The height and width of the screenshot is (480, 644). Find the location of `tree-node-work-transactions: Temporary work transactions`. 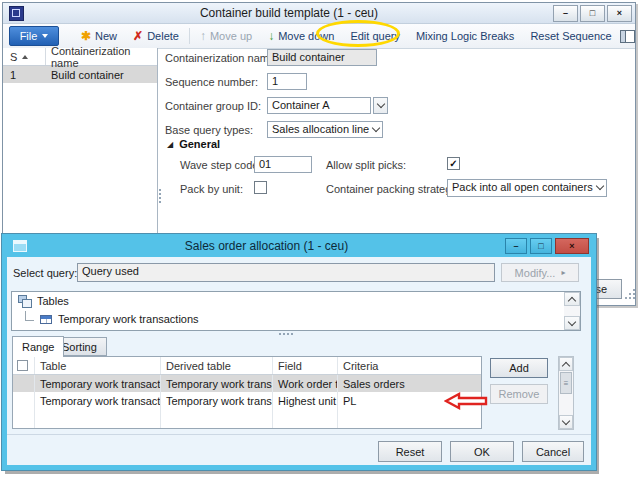

tree-node-work-transactions: Temporary work transactions is located at coordinates (296, 319).